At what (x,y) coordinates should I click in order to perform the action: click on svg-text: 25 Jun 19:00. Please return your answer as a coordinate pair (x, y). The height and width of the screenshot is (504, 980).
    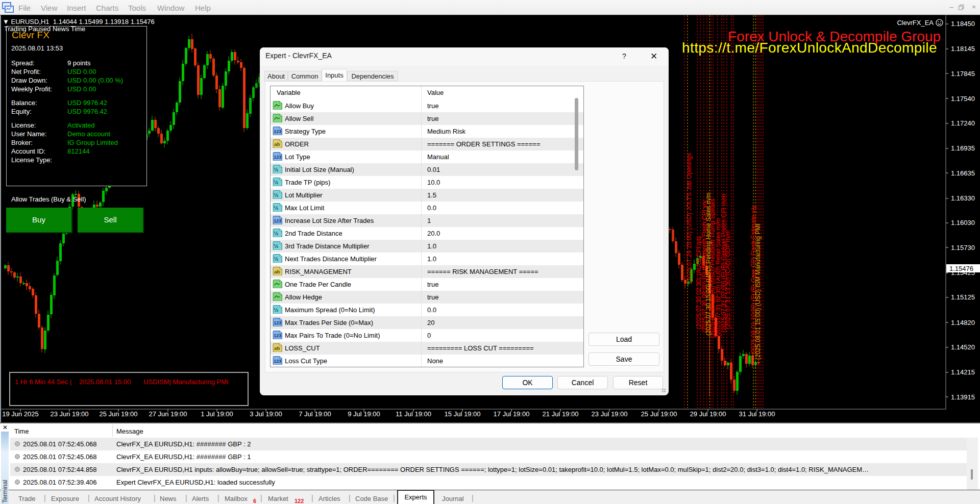
    Looking at the image, I should click on (118, 414).